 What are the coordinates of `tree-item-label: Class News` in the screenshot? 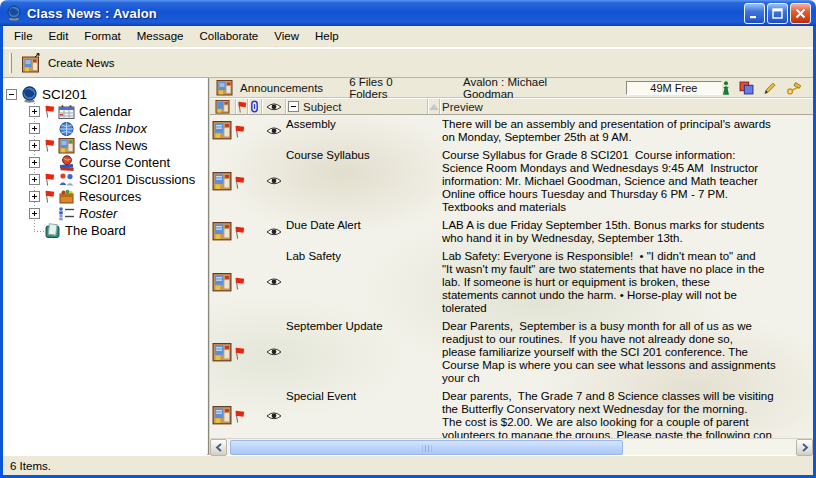 It's located at (114, 146).